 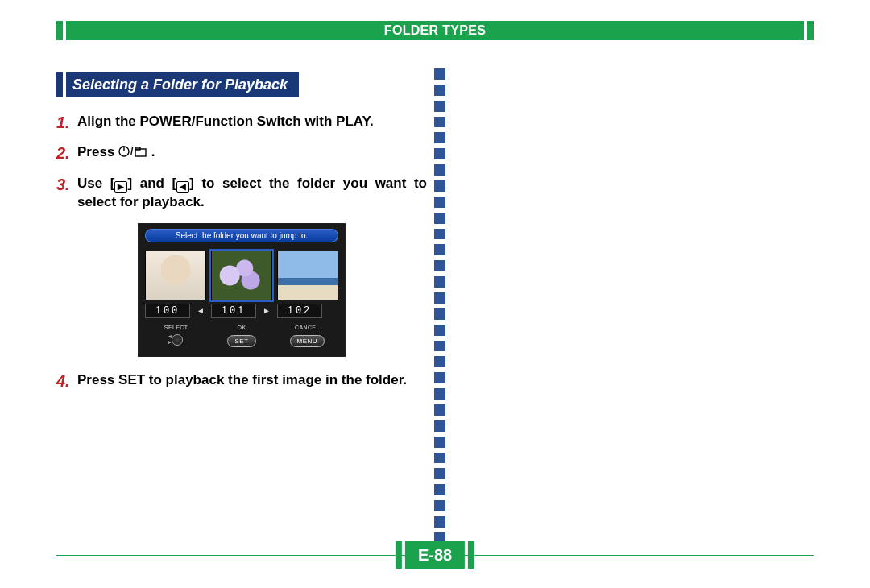 What do you see at coordinates (440, 306) in the screenshot?
I see `column-divider` at bounding box center [440, 306].